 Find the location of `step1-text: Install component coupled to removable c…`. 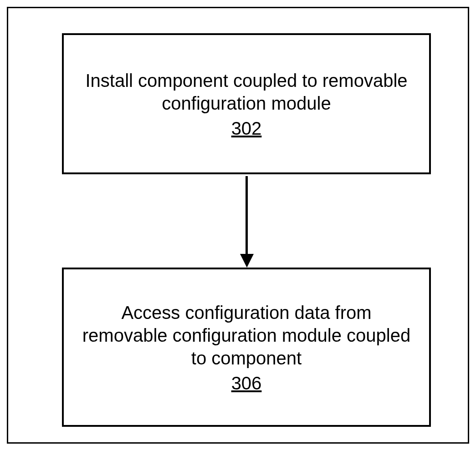

step1-text: Install component coupled to removable c… is located at coordinates (246, 92).